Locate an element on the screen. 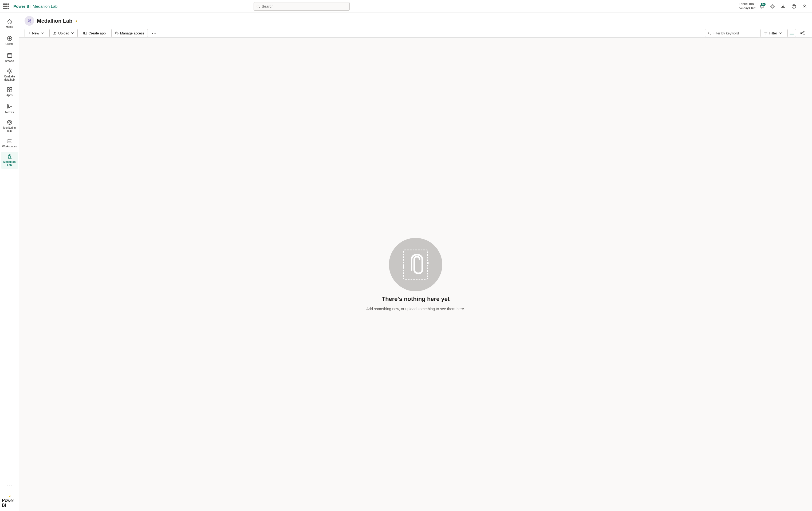 The height and width of the screenshot is (511, 812). sidebar-item-metrics: Metrics is located at coordinates (9, 109).